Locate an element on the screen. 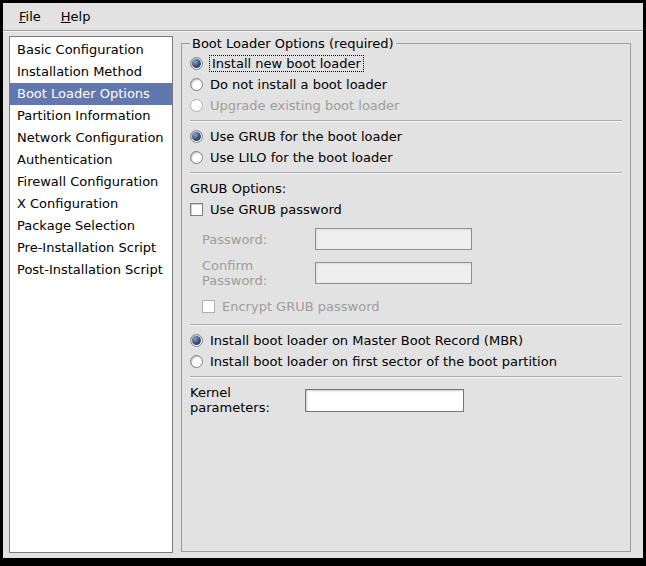 This screenshot has width=646, height=566. sidebar-item-firewall-configuration: Firewall Configuration is located at coordinates (91, 182).